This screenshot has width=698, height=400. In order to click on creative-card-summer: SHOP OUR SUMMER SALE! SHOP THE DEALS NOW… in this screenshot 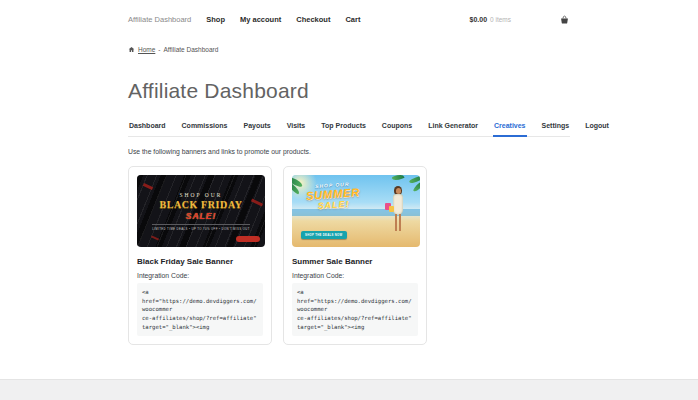, I will do `click(355, 256)`.